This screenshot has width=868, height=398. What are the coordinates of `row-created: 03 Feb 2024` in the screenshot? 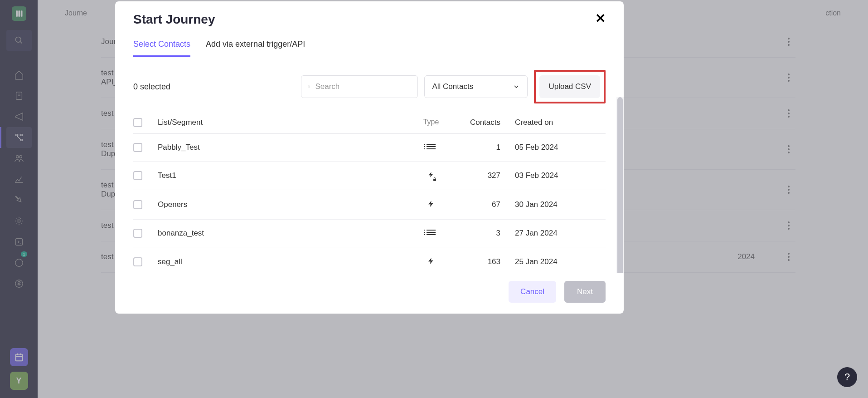 It's located at (560, 176).